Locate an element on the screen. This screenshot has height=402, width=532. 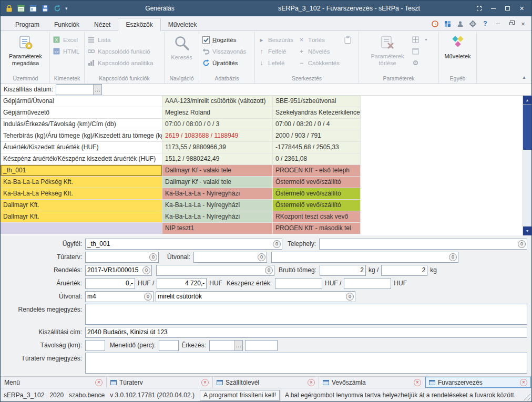
parameter-table-button is located at coordinates (421, 51).